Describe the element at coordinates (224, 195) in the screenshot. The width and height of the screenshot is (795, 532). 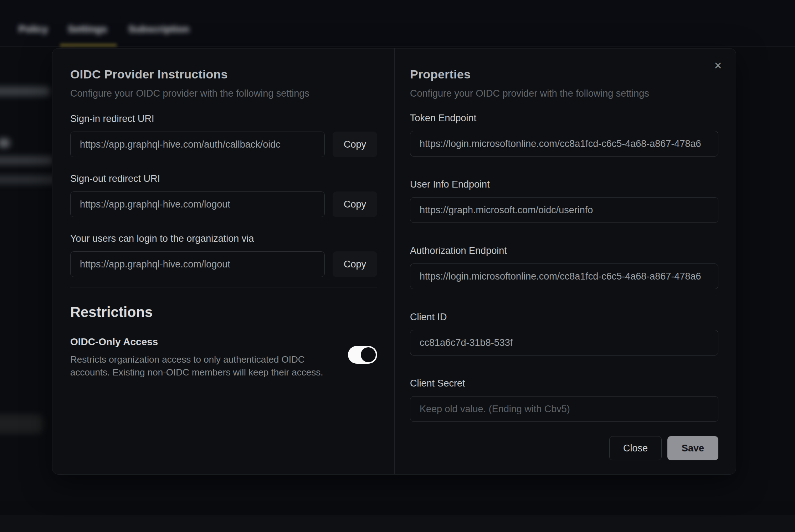
I see `sign-out-redirect-field: Sign-out redirect URI Copy` at that location.